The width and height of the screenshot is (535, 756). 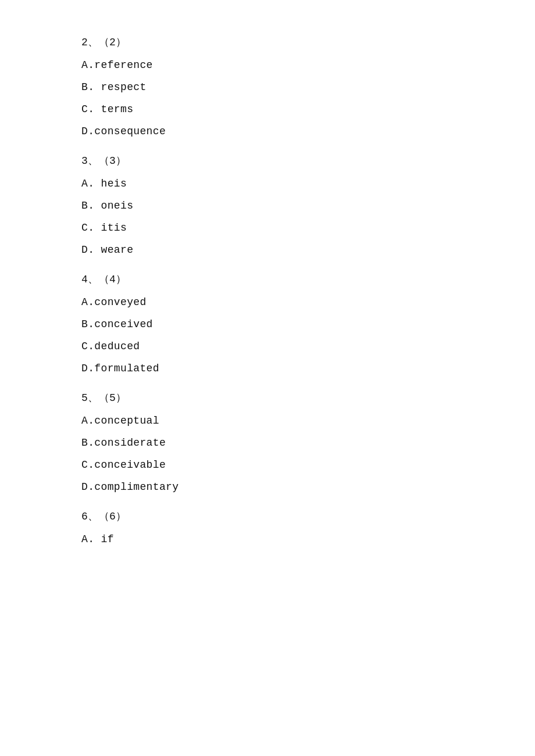 I want to click on option-q2-2: C. terms, so click(x=308, y=109).